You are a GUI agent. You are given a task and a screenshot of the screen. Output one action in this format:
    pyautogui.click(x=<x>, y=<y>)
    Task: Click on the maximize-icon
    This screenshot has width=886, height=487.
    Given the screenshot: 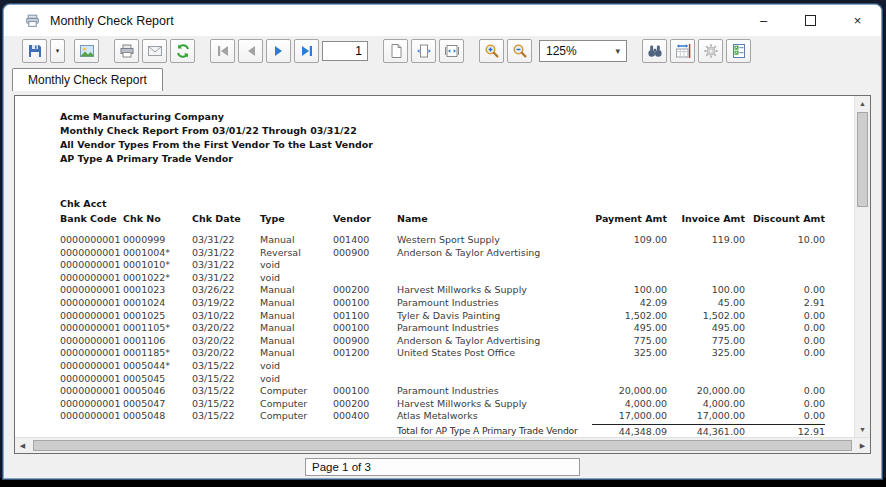 What is the action you would take?
    pyautogui.click(x=810, y=20)
    